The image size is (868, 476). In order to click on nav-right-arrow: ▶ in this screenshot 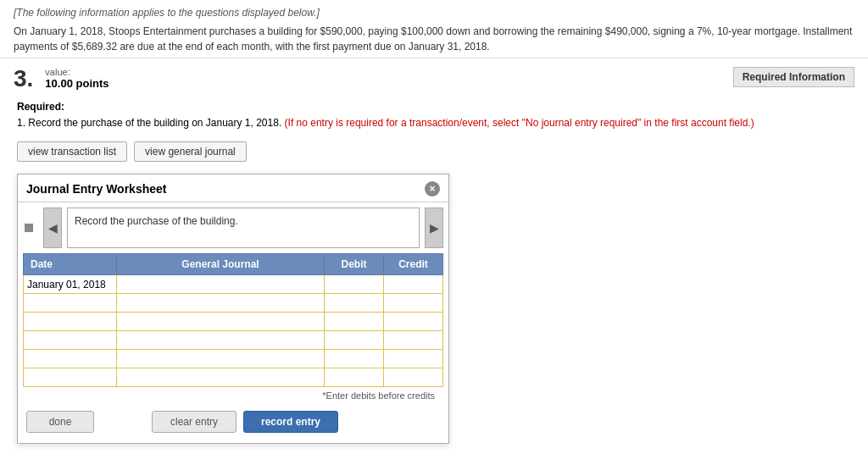, I will do `click(434, 228)`.